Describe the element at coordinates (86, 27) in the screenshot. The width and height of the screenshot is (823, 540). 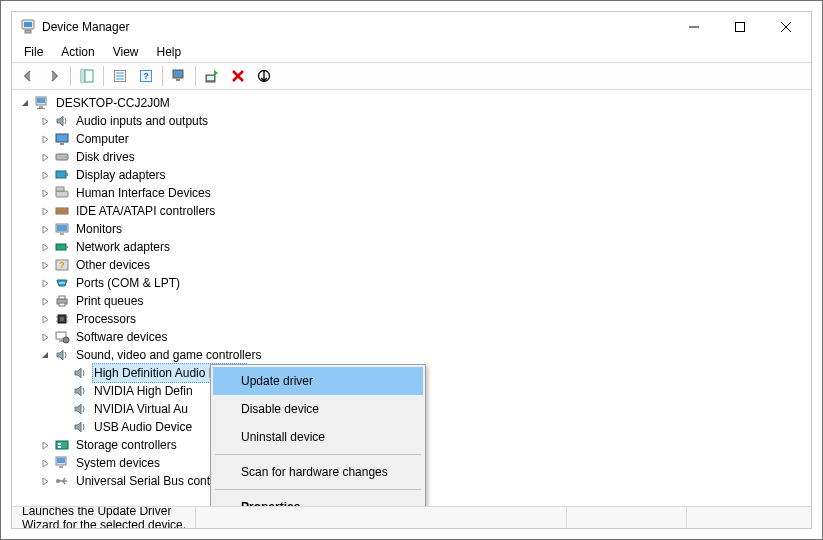
I see `window-title: Device Manager` at that location.